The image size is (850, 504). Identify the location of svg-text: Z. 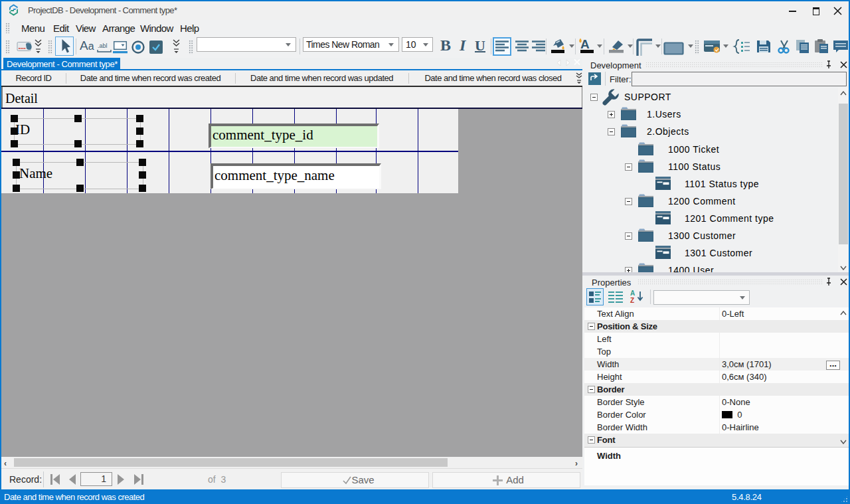
(632, 300).